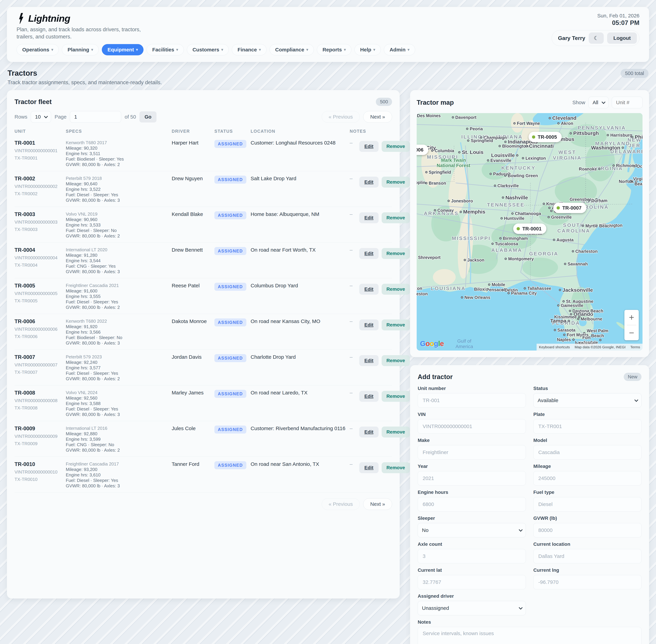  Describe the element at coordinates (118, 439) in the screenshot. I see `specs-cell: International LT 2016Mileage: 92,880Engi…` at that location.